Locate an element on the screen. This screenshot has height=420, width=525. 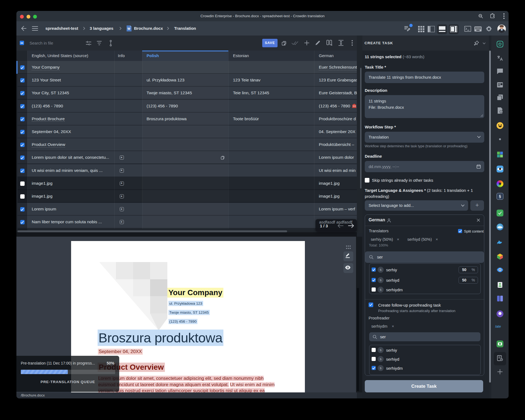
svg-text: W is located at coordinates (129, 29).